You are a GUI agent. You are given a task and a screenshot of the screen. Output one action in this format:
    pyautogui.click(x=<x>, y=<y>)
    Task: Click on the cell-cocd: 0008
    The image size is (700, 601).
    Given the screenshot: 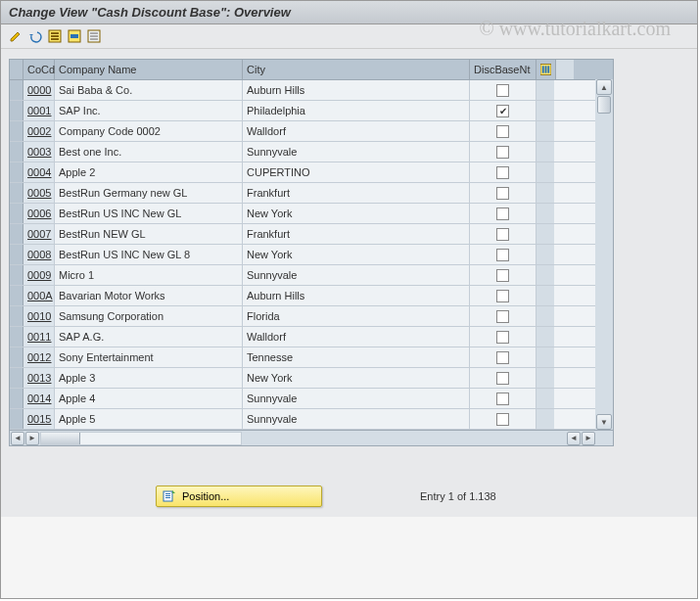 What is the action you would take?
    pyautogui.click(x=39, y=254)
    